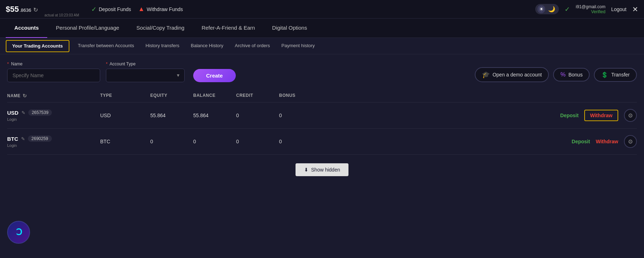  I want to click on actions-cell-btc: Deposit Withdraw ⚙, so click(479, 142).